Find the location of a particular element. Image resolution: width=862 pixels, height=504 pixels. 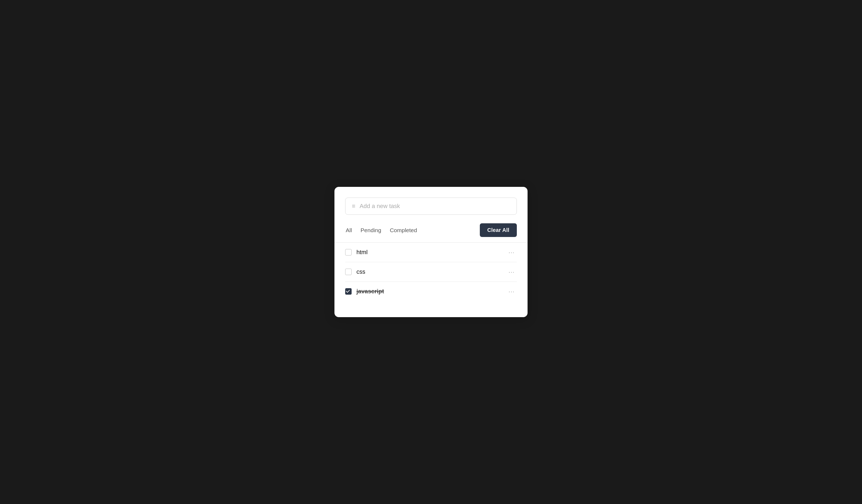

filter-all-button: All is located at coordinates (349, 230).